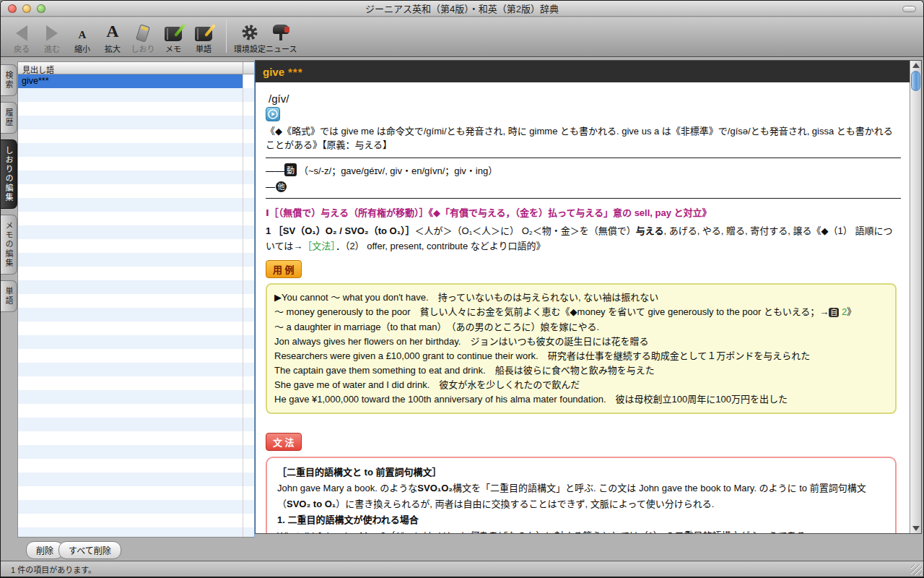  What do you see at coordinates (296, 72) in the screenshot?
I see `entry-stars: ***` at bounding box center [296, 72].